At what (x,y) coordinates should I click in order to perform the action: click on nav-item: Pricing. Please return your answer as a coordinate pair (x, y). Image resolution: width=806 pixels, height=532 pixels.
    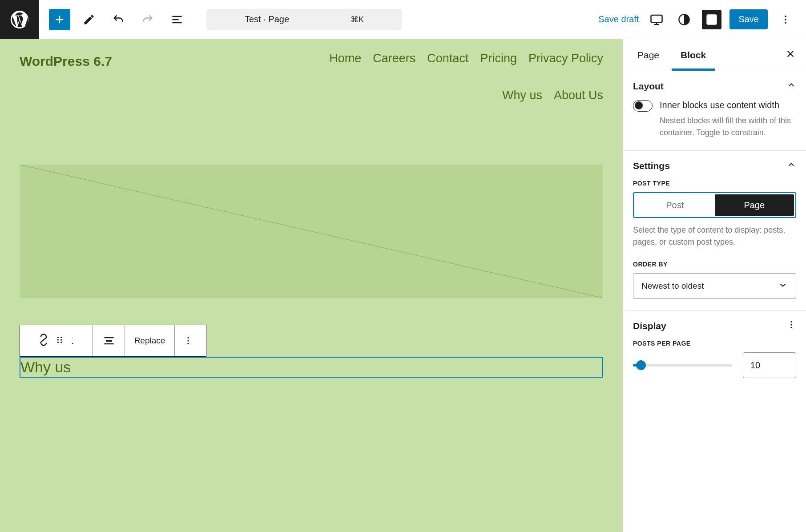
    Looking at the image, I should click on (498, 59).